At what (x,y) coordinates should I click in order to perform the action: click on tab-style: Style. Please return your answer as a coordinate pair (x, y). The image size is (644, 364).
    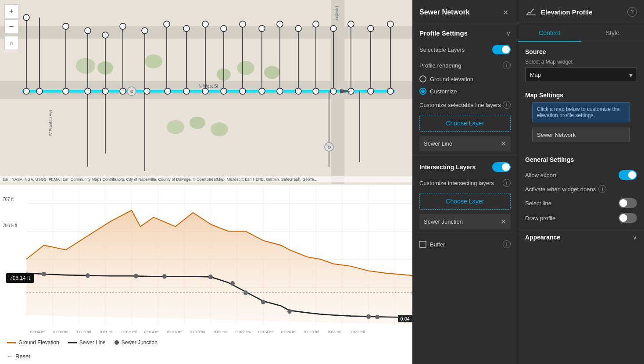
    Looking at the image, I should click on (613, 33).